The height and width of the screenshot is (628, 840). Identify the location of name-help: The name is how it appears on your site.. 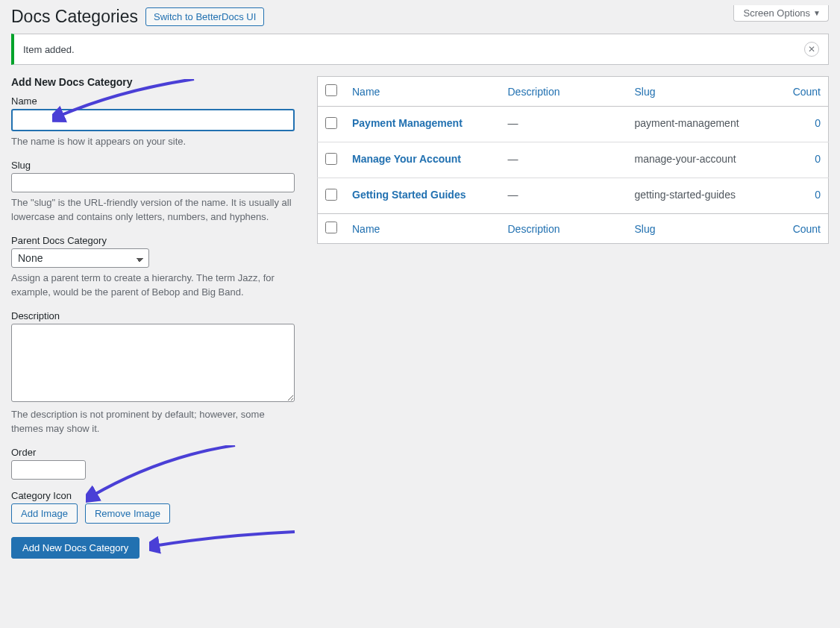
(153, 142).